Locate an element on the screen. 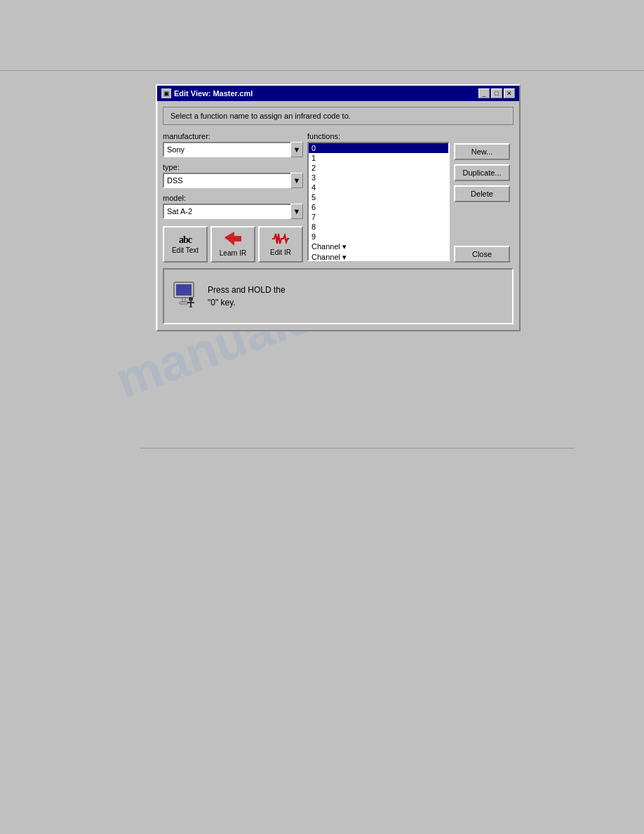  bottom-line is located at coordinates (357, 448).